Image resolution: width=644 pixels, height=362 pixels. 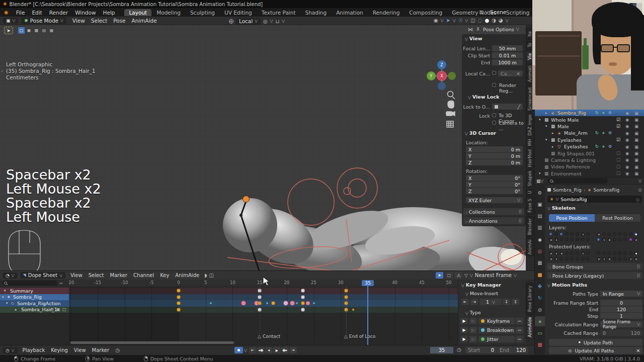 What do you see at coordinates (590, 120) in the screenshot?
I see `outliner-row-whole-male: ▾▦Whole Male☑◉▣` at bounding box center [590, 120].